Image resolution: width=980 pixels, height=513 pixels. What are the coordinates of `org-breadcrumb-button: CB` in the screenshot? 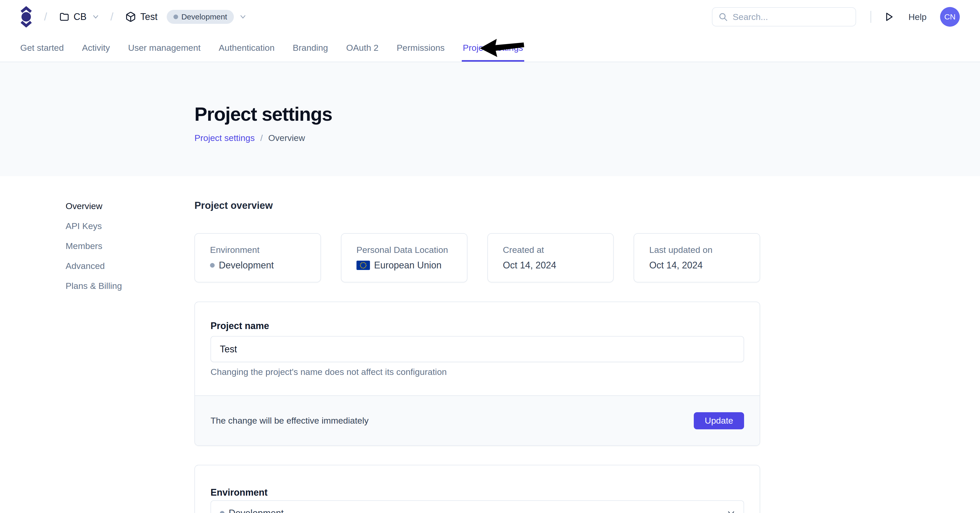 It's located at (79, 17).